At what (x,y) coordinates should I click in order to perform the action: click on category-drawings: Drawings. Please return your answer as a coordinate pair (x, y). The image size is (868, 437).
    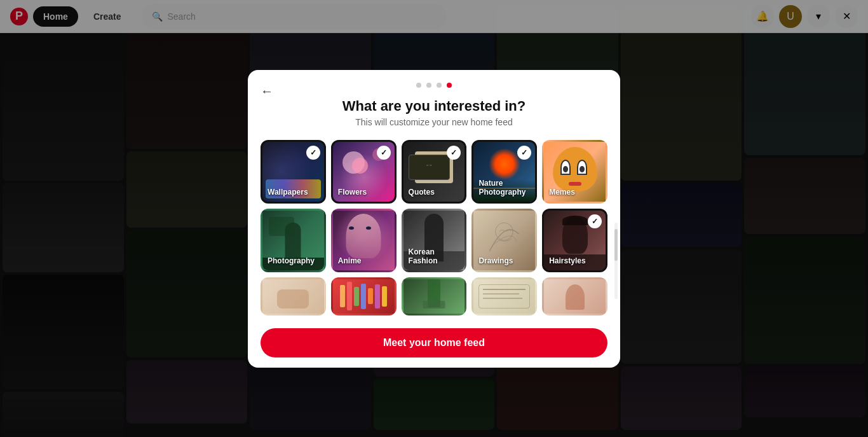
    Looking at the image, I should click on (505, 240).